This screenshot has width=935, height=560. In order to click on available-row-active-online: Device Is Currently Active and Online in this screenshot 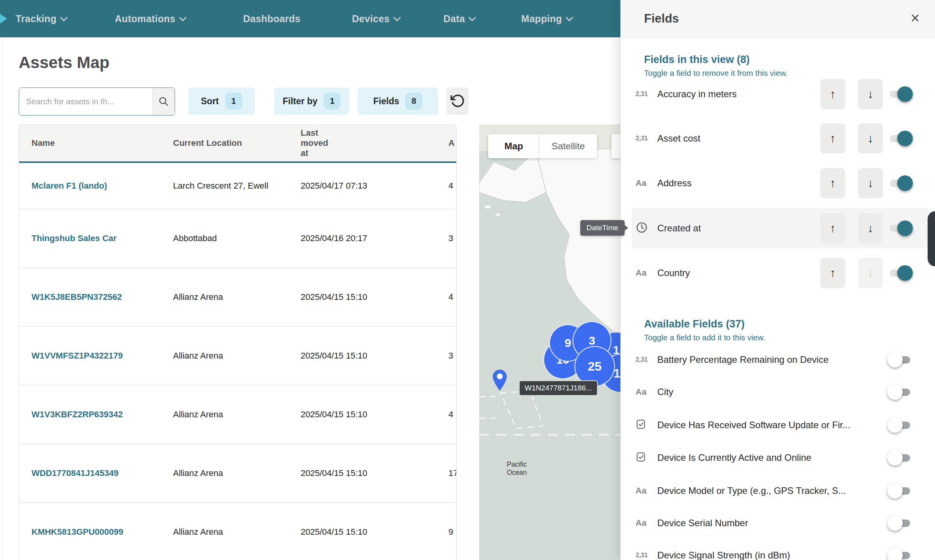, I will do `click(779, 458)`.